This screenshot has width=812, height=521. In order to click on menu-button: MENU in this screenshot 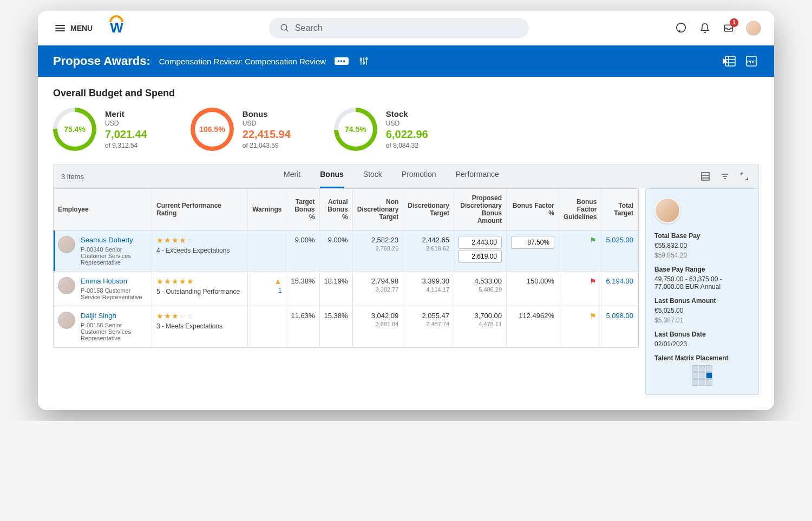, I will do `click(74, 28)`.